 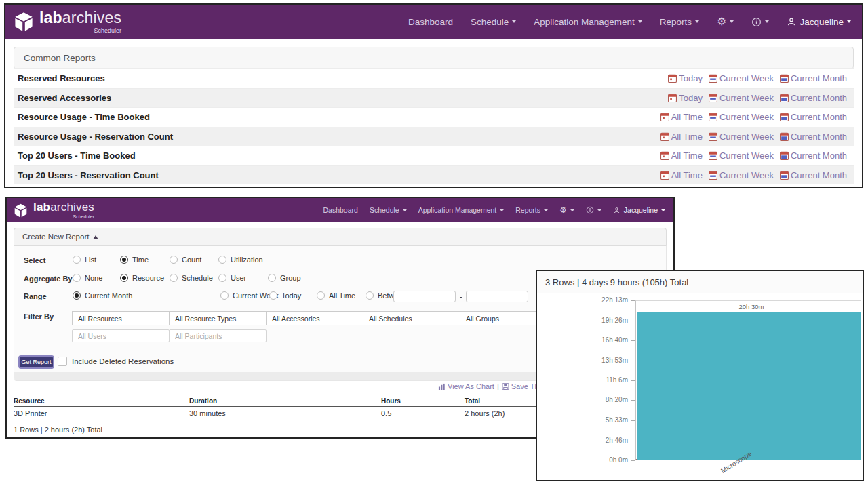 What do you see at coordinates (675, 22) in the screenshot?
I see `nav-item-label: Reports` at bounding box center [675, 22].